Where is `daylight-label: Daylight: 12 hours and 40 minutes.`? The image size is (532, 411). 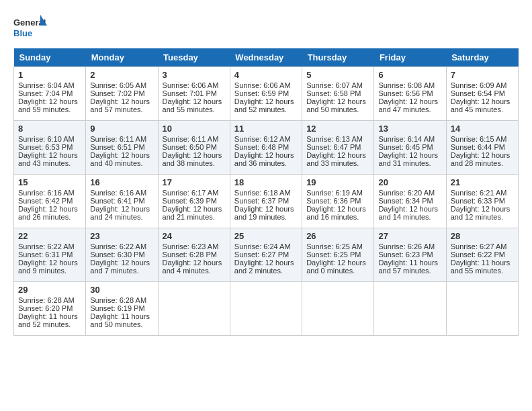
daylight-label: Daylight: 12 hours and 40 minutes. is located at coordinates (120, 159).